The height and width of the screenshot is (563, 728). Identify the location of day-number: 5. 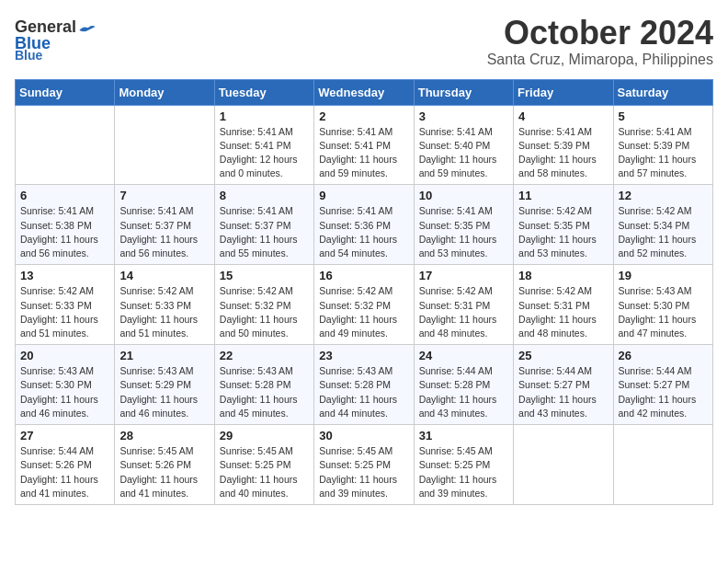
(664, 116).